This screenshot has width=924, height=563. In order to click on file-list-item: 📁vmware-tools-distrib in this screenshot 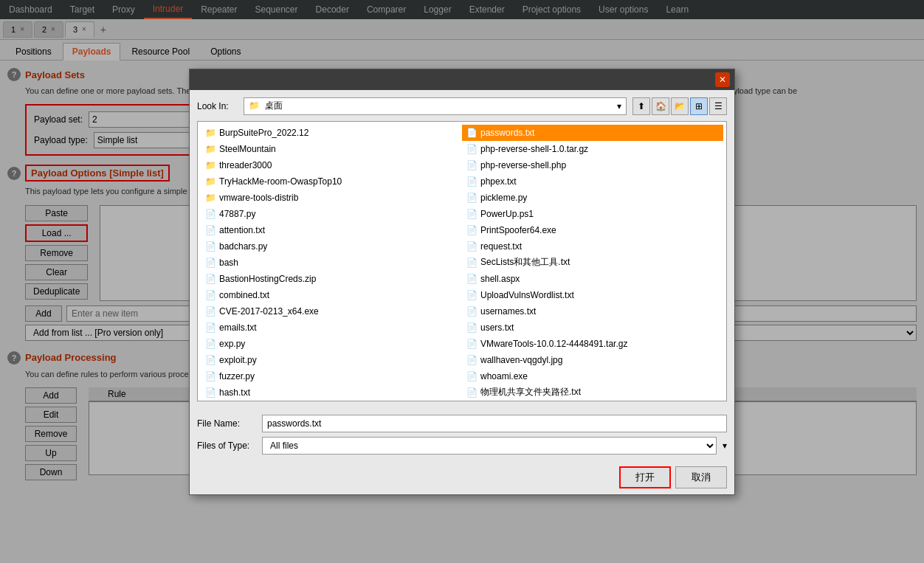, I will do `click(331, 198)`.